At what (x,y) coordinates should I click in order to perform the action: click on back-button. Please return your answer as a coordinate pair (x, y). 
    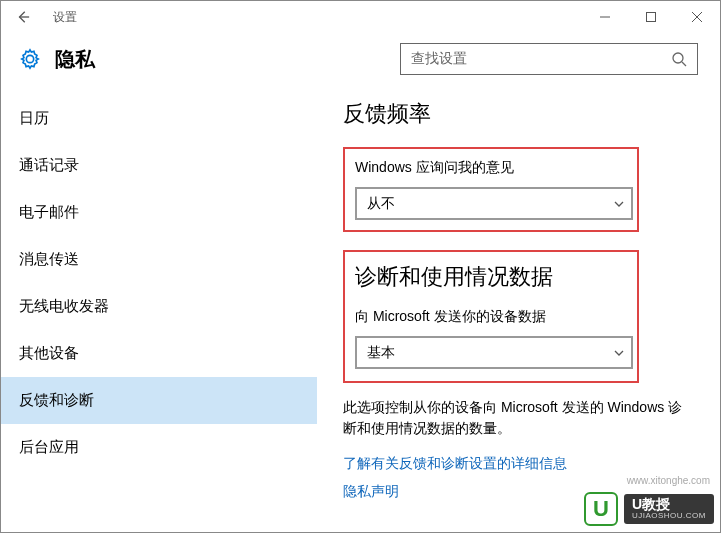
    Looking at the image, I should click on (23, 17).